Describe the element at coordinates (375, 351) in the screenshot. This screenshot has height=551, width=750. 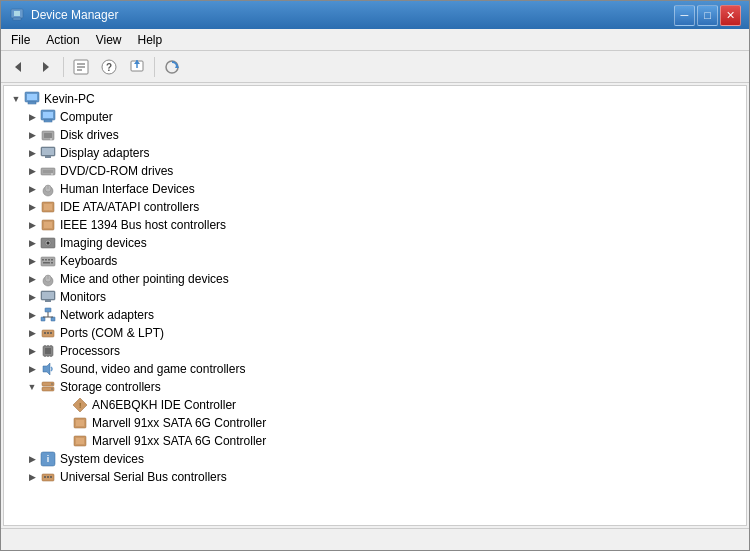
I see `tree-node-processors: ▶ Processors` at that location.